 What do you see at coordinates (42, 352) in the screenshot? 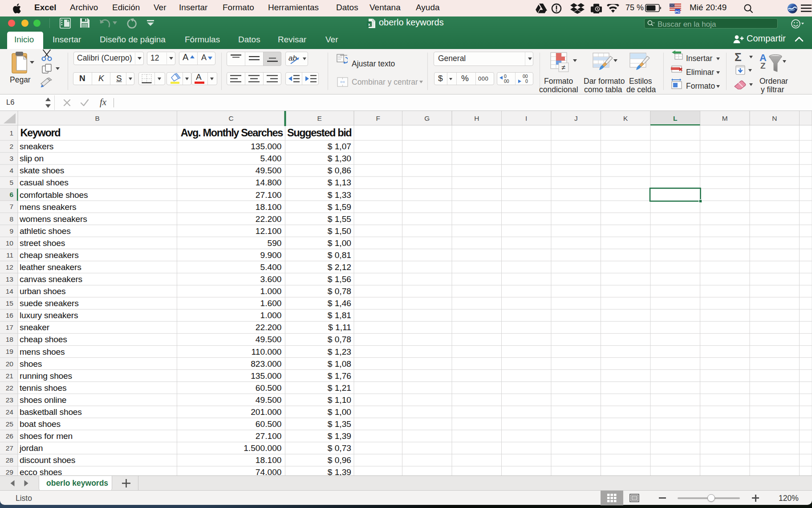
I see `svg-text: mens shoes` at bounding box center [42, 352].